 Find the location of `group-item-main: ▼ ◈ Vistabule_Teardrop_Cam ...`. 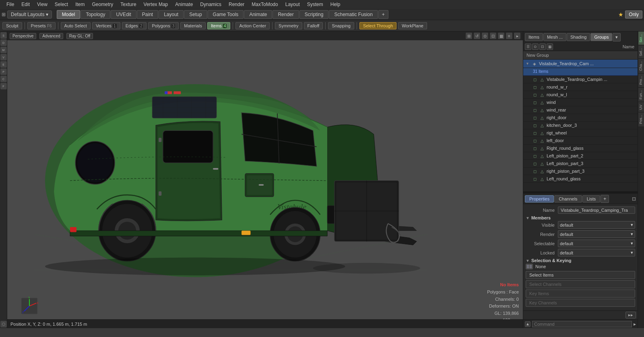

group-item-main: ▼ ◈ Vistabule_Teardrop_Cam ... is located at coordinates (580, 64).